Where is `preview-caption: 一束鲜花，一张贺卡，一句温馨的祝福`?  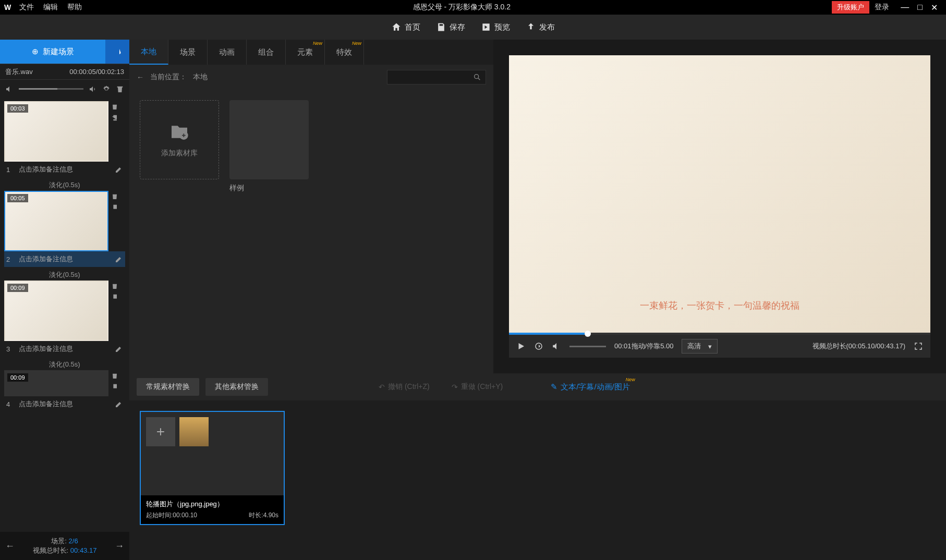
preview-caption: 一束鲜花，一张贺卡，一句温馨的祝福 is located at coordinates (720, 306).